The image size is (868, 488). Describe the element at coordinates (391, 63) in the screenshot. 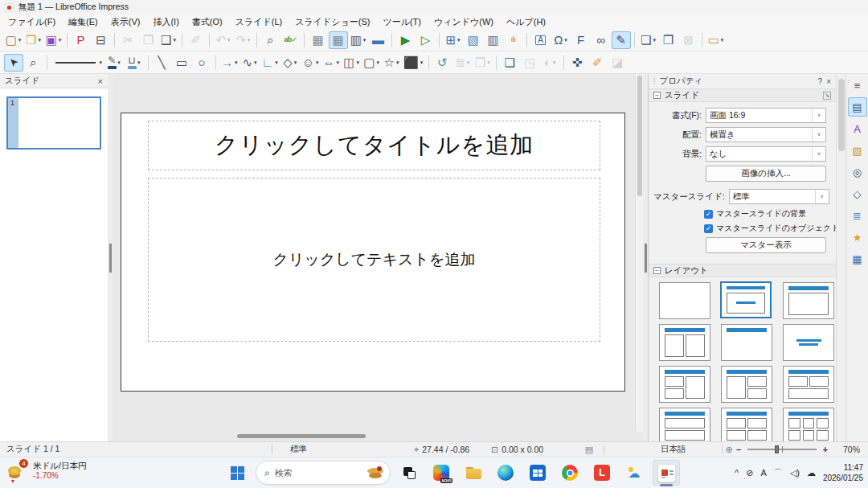

I see `stars-banners-button: ☆▾` at that location.